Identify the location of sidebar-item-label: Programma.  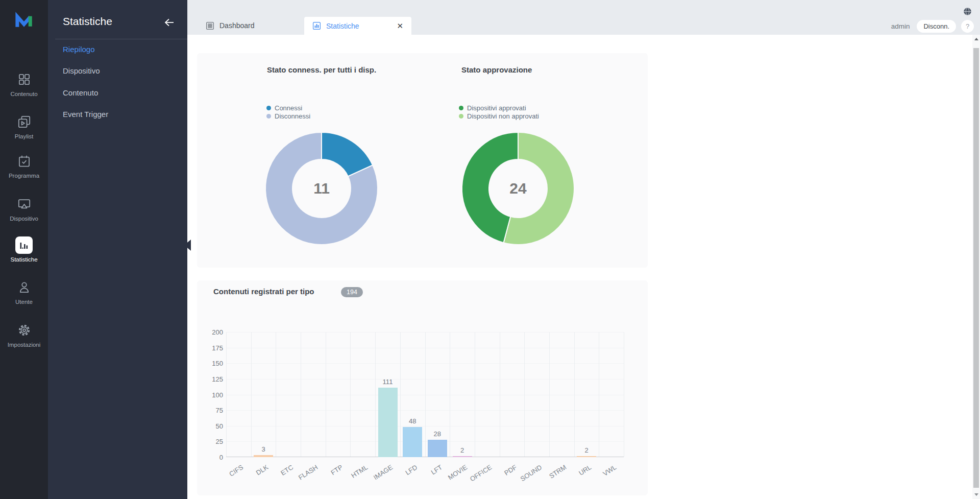
(24, 176).